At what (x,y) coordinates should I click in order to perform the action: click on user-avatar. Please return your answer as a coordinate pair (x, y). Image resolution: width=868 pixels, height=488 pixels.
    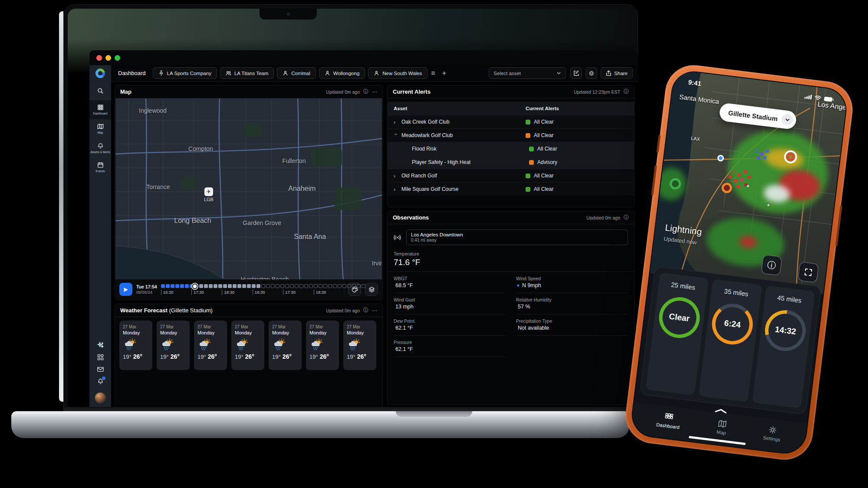
    Looking at the image, I should click on (100, 398).